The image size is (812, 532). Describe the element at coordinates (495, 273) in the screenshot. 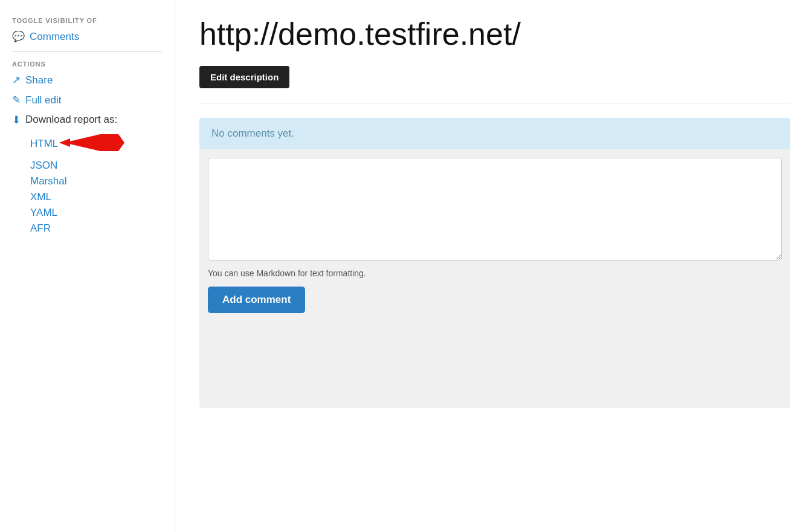

I see `markdown-hint: You can use Markdown for text formatting…` at that location.